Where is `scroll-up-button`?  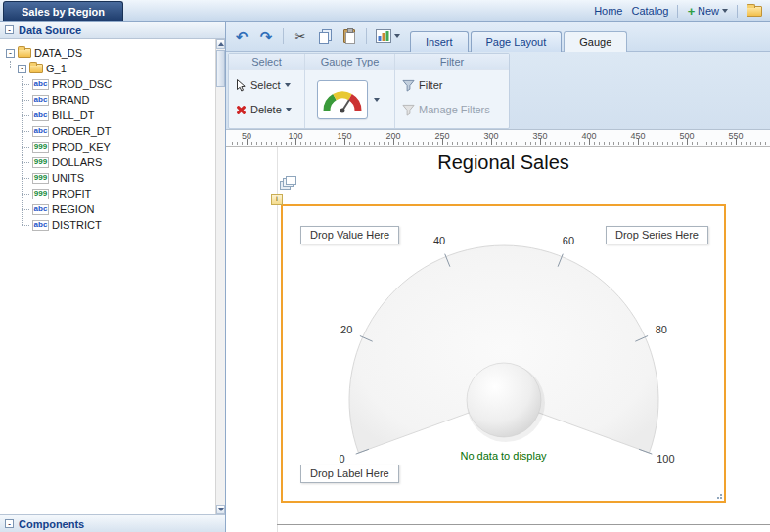
scroll-up-button is located at coordinates (221, 44).